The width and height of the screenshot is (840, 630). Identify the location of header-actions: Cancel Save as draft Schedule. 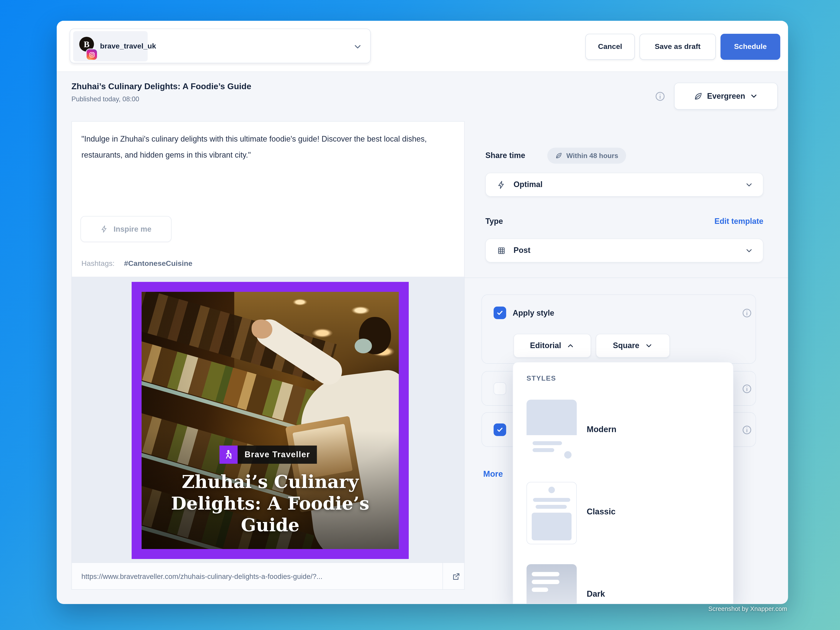
(683, 47).